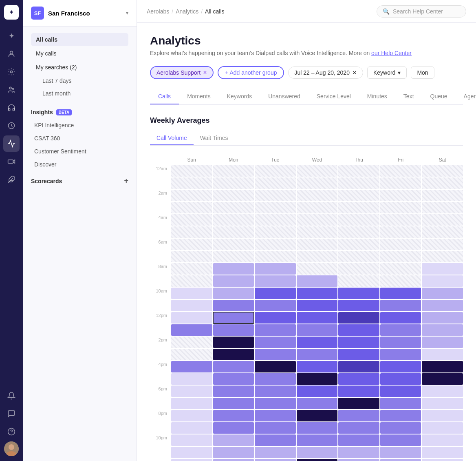 The width and height of the screenshot is (476, 461). I want to click on cell-1am-sat, so click(443, 183).